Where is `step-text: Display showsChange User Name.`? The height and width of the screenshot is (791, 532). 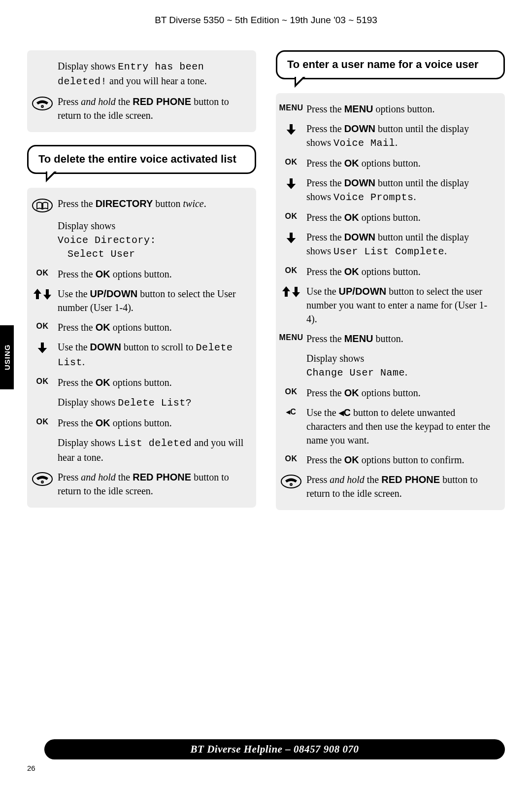
step-text: Display showsChange User Name. is located at coordinates (359, 366).